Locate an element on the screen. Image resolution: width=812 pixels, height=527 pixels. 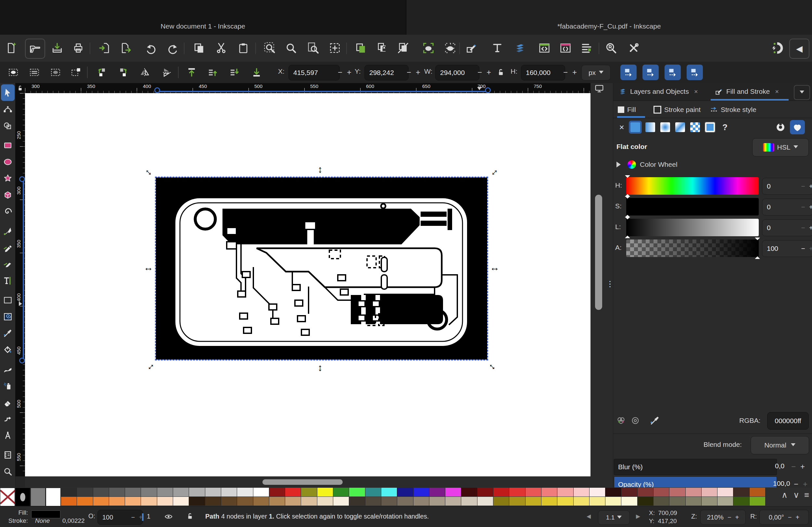
opacity-decrement is located at coordinates (133, 517).